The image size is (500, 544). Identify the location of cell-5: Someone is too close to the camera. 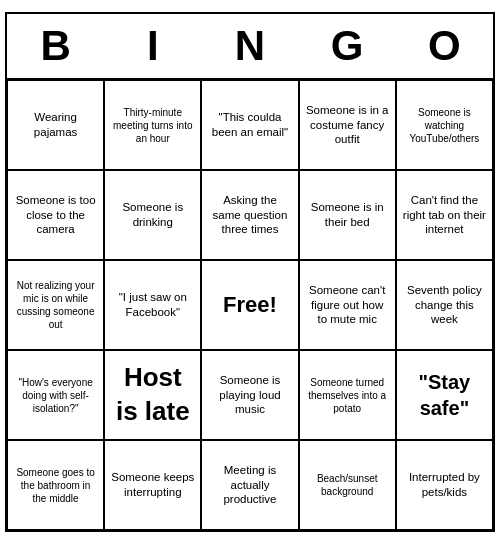
(56, 215).